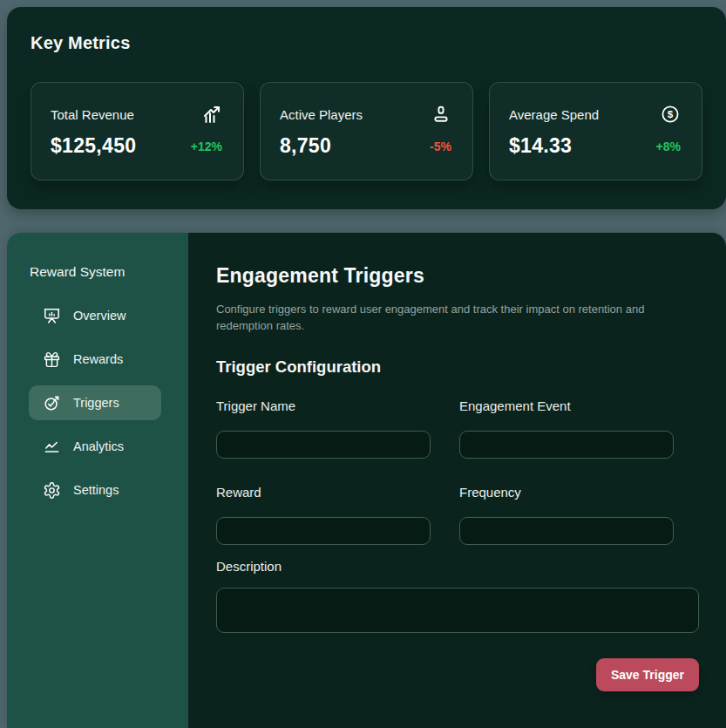  I want to click on sidebar-item-label: Rewards, so click(98, 359).